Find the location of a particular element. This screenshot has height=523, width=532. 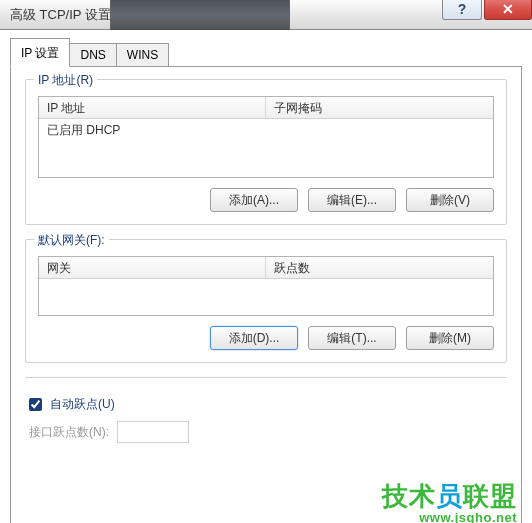

interface-metric-input is located at coordinates (153, 432).